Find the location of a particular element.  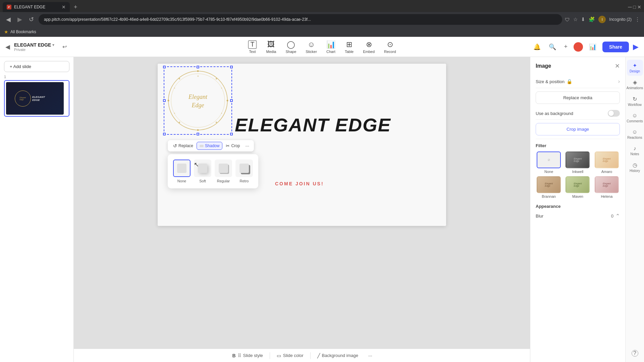

filter-helena: ElegantEdge Helena is located at coordinates (607, 187).